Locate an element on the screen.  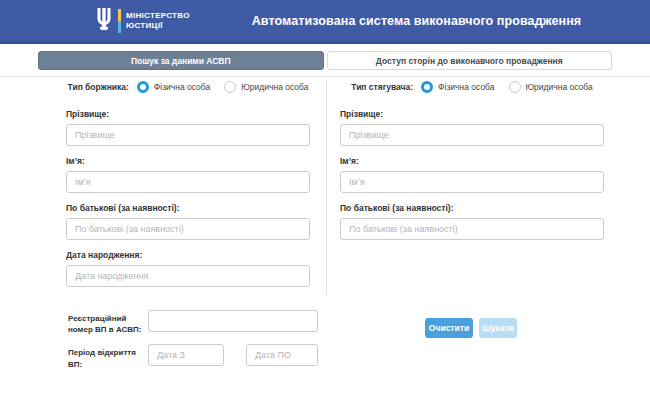
debtor-surname-field: Прізвище: is located at coordinates (188, 128).